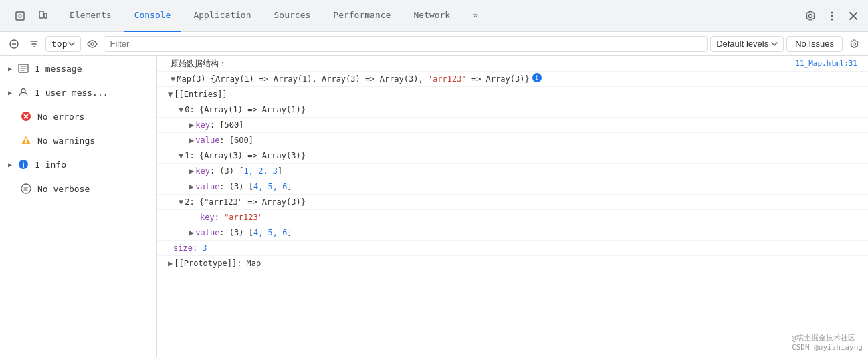  What do you see at coordinates (199, 64) in the screenshot?
I see `console-text: 原始数据结构：` at bounding box center [199, 64].